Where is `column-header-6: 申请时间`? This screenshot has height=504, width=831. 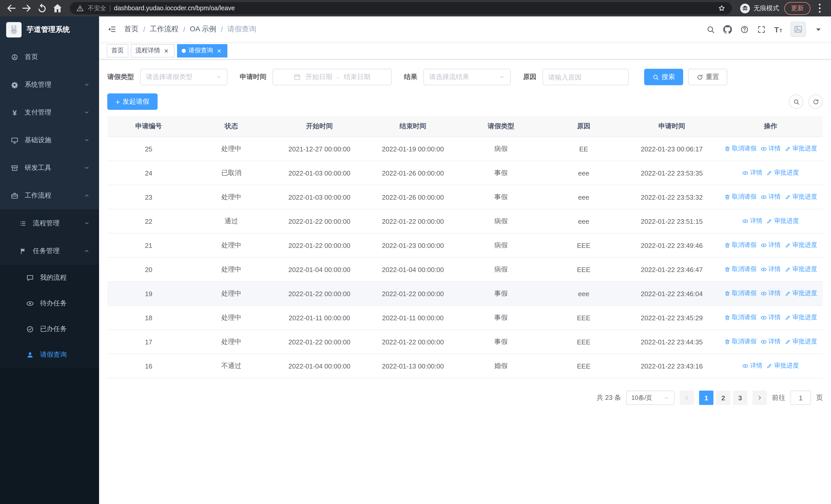
column-header-6: 申请时间 is located at coordinates (672, 126).